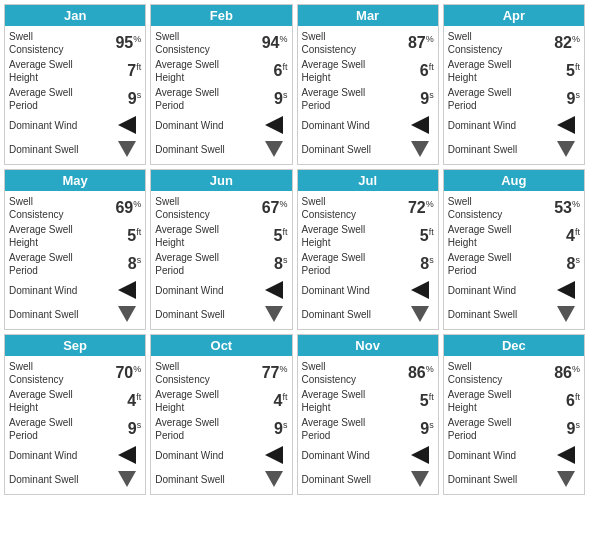 Image resolution: width=589 pixels, height=546 pixels. I want to click on consistency-value: 70%, so click(128, 373).